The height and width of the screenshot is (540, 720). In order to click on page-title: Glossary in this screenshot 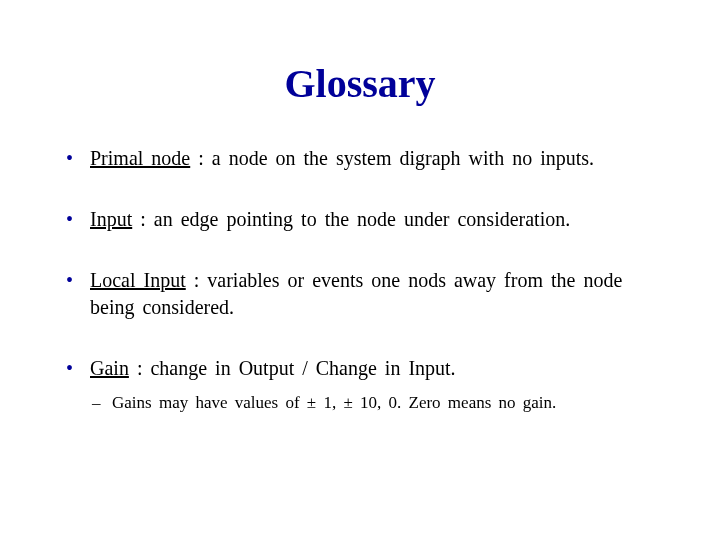, I will do `click(360, 84)`.